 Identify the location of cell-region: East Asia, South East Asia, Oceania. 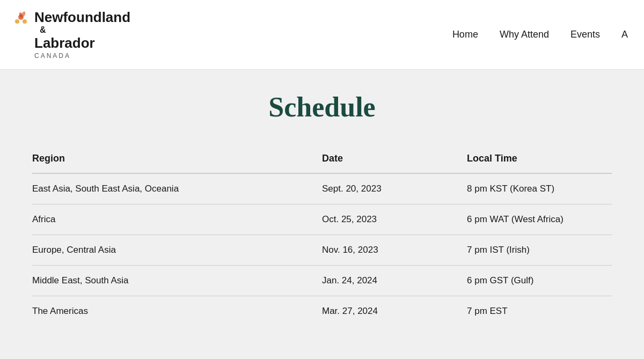
(177, 189).